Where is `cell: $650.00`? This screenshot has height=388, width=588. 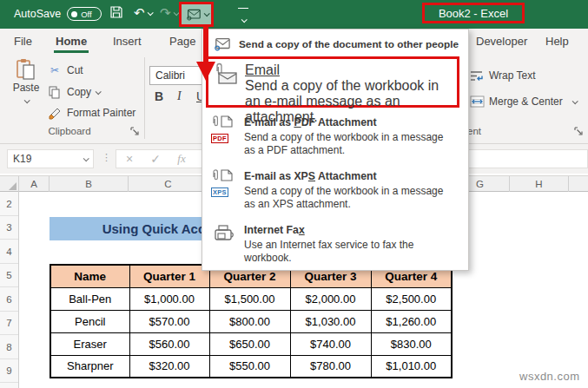
cell: $650.00 is located at coordinates (250, 344).